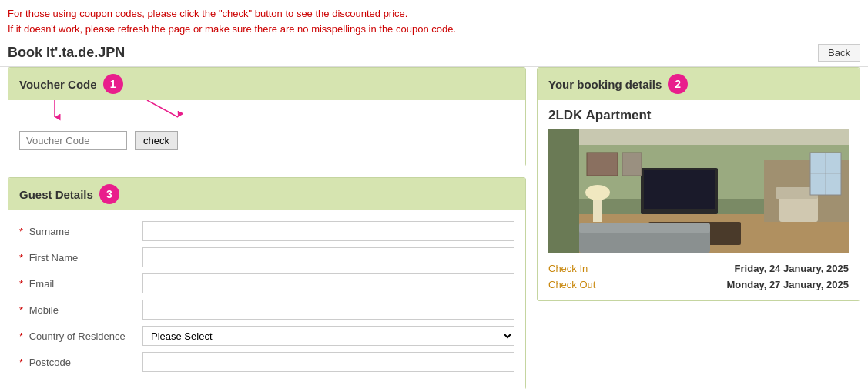 This screenshot has width=868, height=389. What do you see at coordinates (699, 84) in the screenshot?
I see `booking-header: Your booking details 2` at bounding box center [699, 84].